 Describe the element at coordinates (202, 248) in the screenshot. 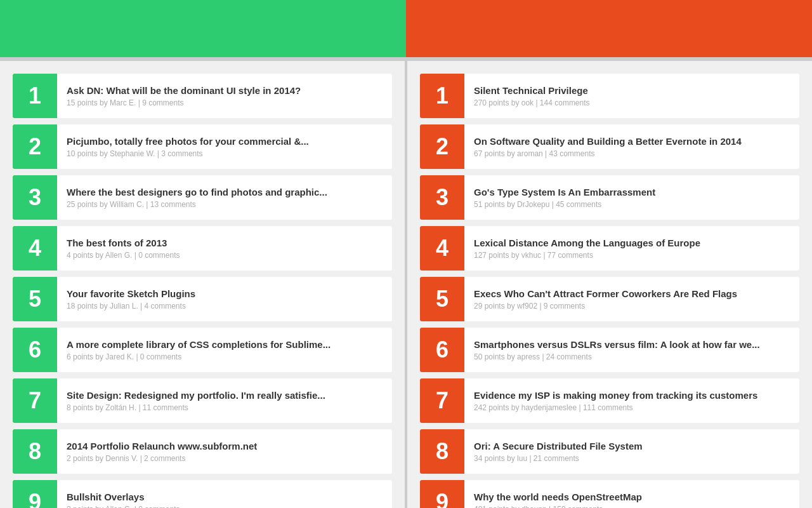

I see `list-item: 4The best fonts of 20134 points by Allen…` at that location.